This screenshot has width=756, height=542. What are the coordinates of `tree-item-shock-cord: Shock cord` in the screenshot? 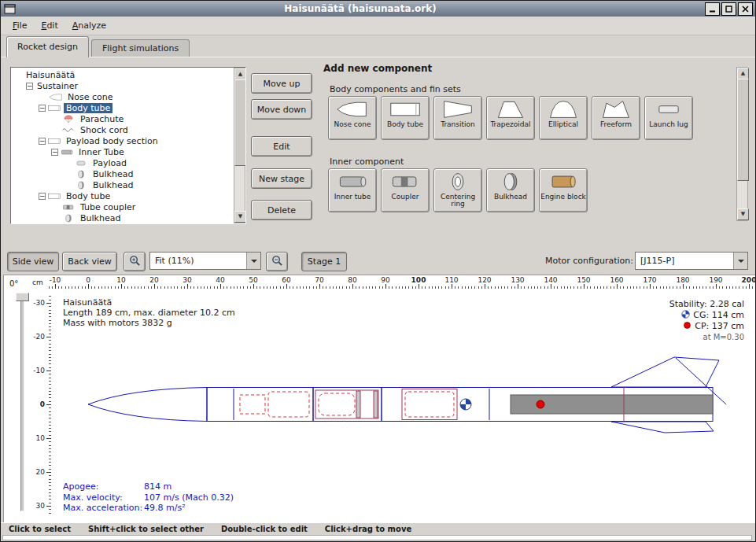 It's located at (122, 130).